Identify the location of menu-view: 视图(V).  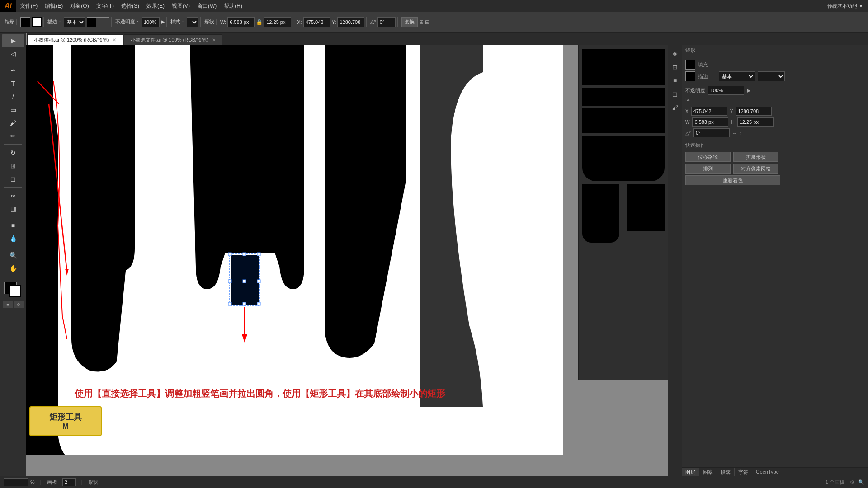
(181, 6).